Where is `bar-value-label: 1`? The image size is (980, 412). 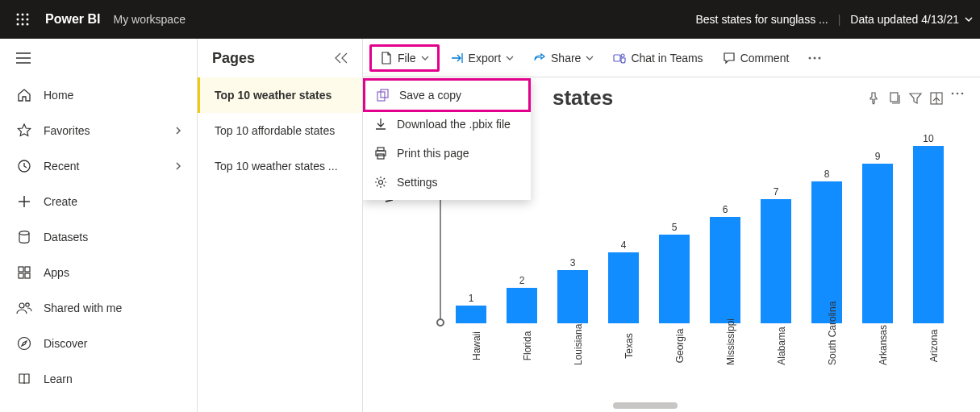 bar-value-label: 1 is located at coordinates (471, 298).